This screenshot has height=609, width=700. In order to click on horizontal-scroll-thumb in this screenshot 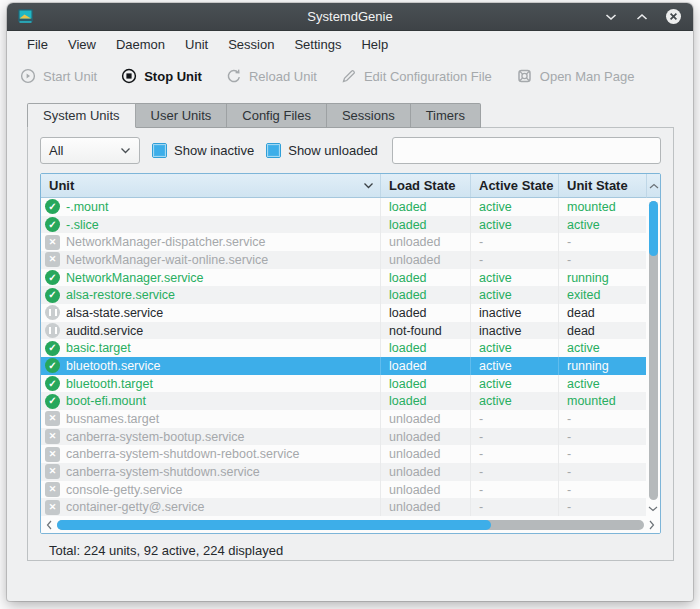, I will do `click(274, 525)`.